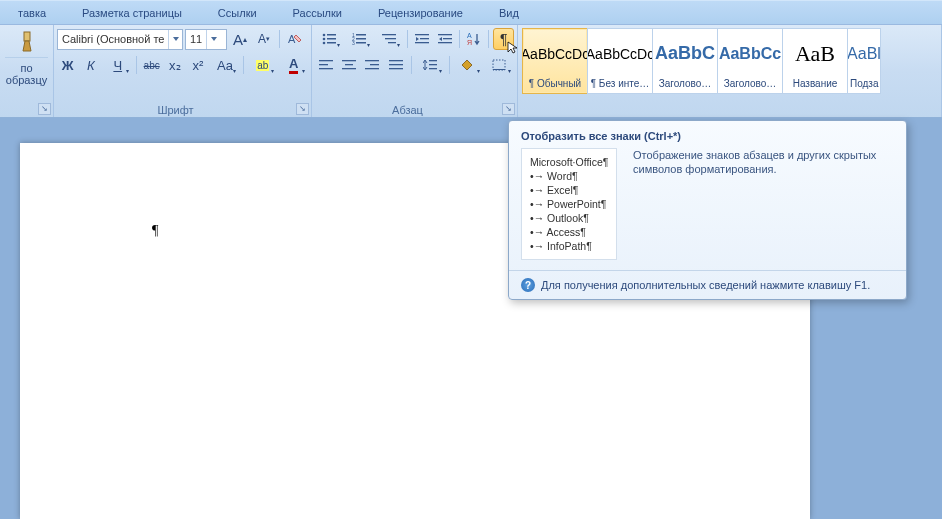 The width and height of the screenshot is (942, 519). I want to click on tooltip-preview: Microsoft·Office¶ •→ Word¶ •→ Excel¶ •→ …, so click(569, 204).